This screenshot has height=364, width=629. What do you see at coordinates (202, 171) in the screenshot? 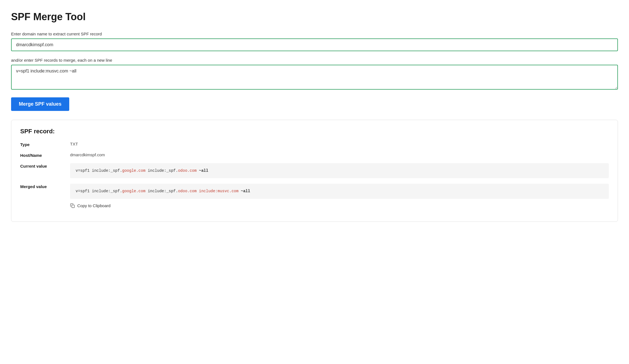
I see `current-suffix: ~all` at bounding box center [202, 171].